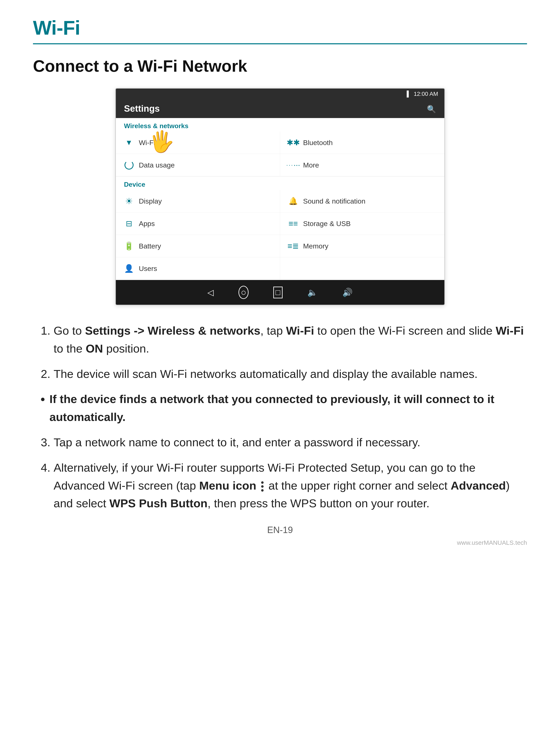  What do you see at coordinates (129, 224) in the screenshot?
I see `apps-icon` at bounding box center [129, 224].